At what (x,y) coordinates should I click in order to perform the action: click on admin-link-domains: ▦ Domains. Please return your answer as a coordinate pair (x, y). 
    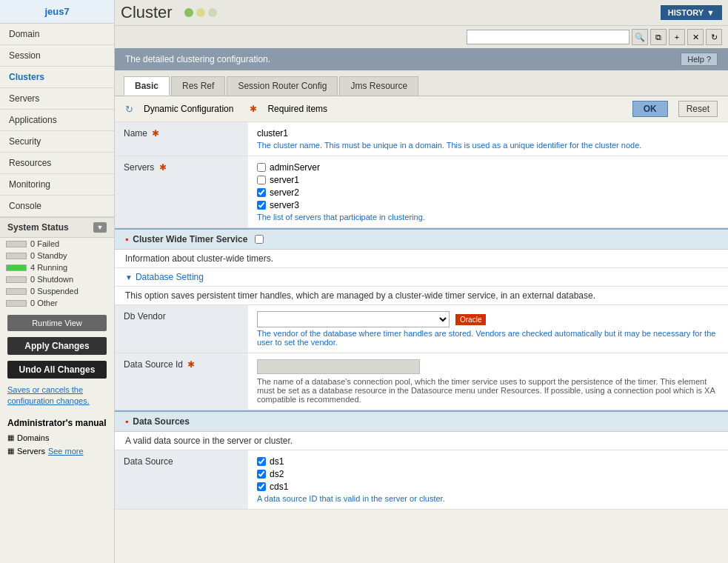
    Looking at the image, I should click on (57, 438).